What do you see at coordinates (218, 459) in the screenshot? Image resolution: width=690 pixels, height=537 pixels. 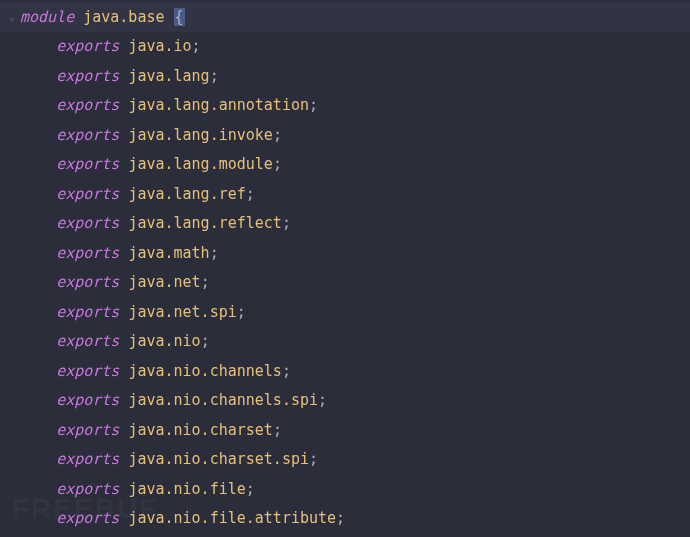 I see `package-name: java.nio.charset.spi` at bounding box center [218, 459].